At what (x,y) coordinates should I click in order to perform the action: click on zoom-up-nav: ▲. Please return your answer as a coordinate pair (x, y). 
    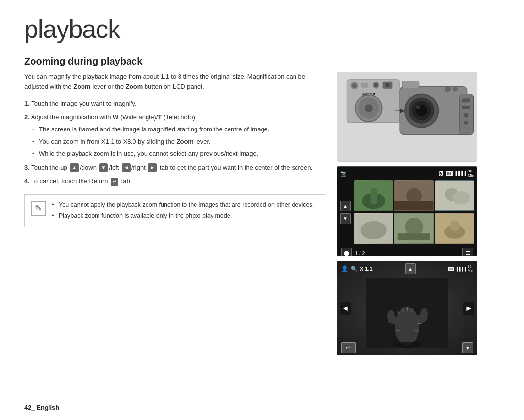
    Looking at the image, I should click on (410, 269).